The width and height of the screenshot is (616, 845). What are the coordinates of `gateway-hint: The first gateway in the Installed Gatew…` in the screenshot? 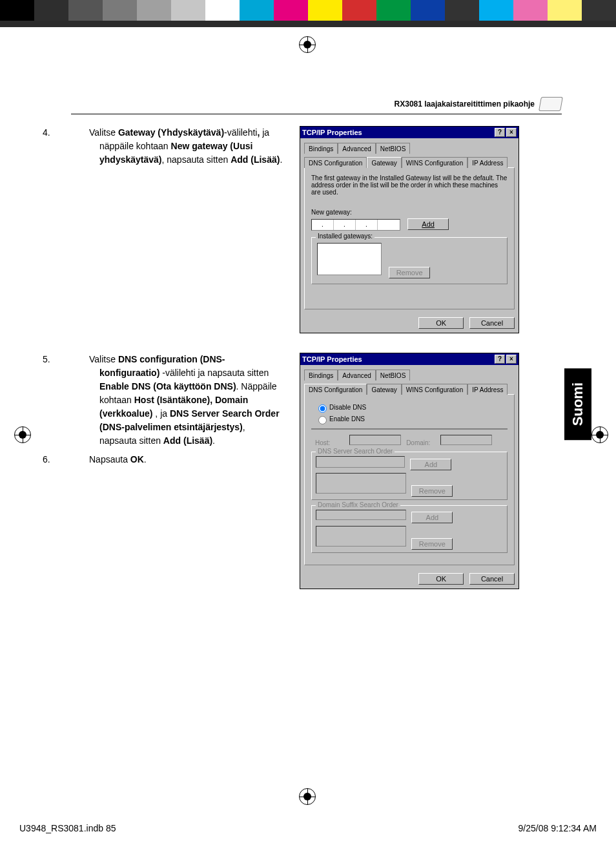 It's located at (409, 185).